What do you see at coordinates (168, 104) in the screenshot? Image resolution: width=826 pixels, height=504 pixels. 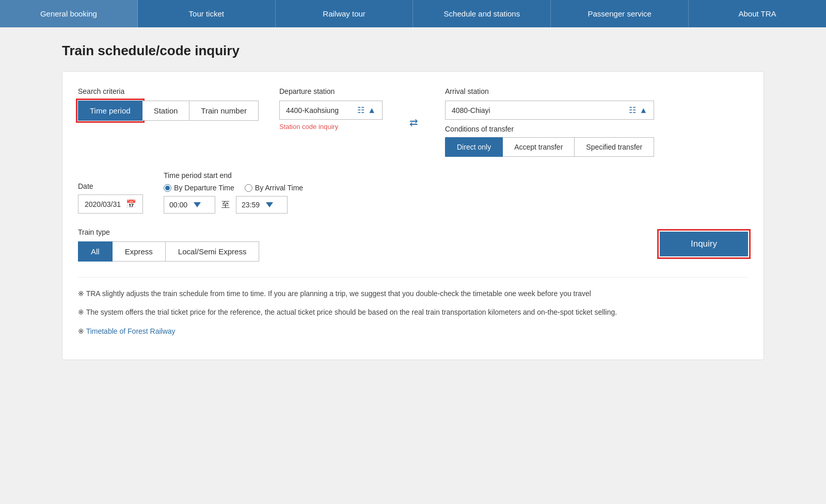 I see `criteria-section: Search criteria Time period Station Trai…` at bounding box center [168, 104].